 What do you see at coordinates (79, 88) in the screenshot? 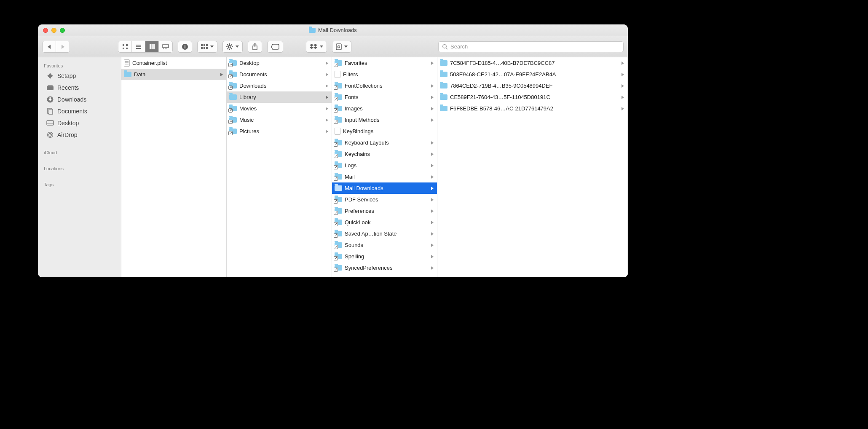
I see `sidebar-item-recents: Recents` at bounding box center [79, 88].